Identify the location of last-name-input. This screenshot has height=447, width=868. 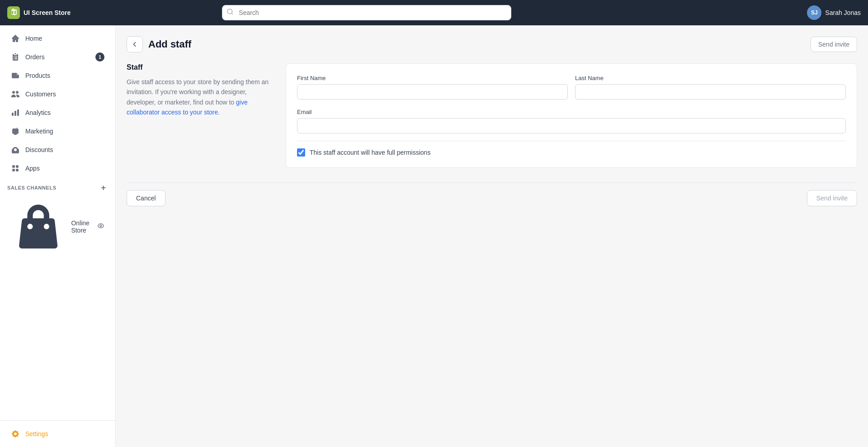
(711, 92).